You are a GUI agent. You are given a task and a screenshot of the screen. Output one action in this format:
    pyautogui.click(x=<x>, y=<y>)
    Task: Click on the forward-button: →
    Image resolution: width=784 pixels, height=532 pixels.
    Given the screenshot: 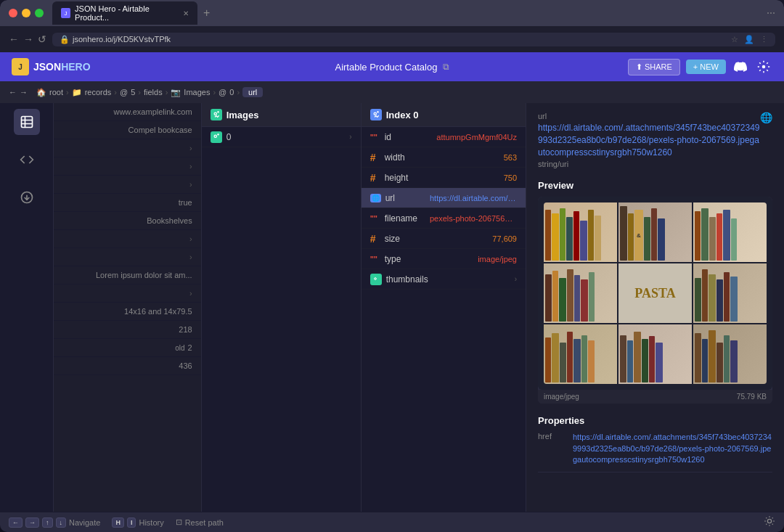 What is the action you would take?
    pyautogui.click(x=28, y=39)
    